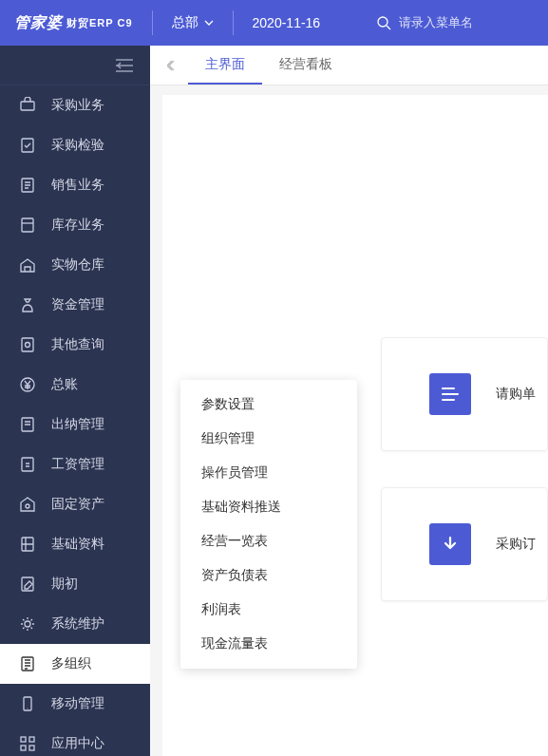 The width and height of the screenshot is (548, 756). I want to click on sidebar-item-16: 应用中心, so click(75, 740).